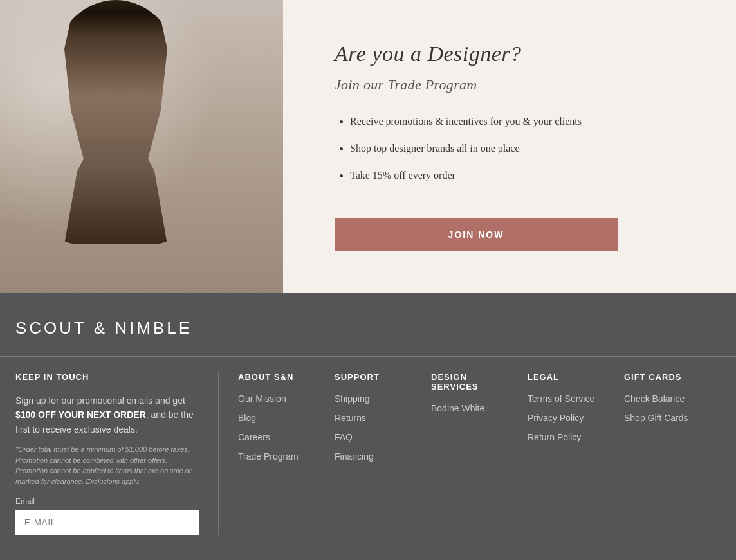 The width and height of the screenshot is (736, 560). I want to click on email-input, so click(107, 522).